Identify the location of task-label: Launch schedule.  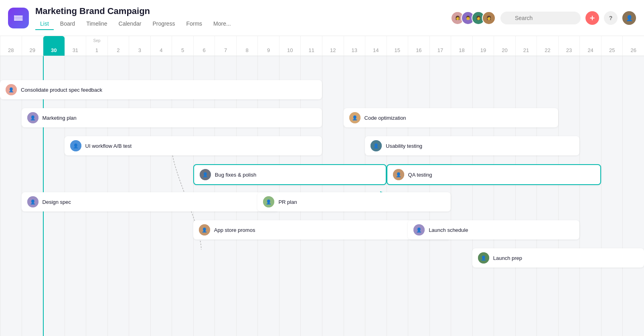
(448, 230).